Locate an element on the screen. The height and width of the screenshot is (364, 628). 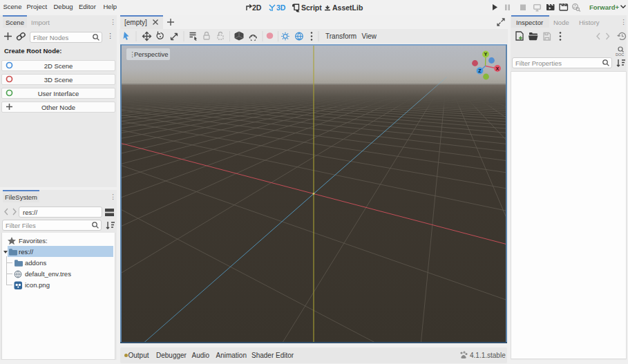
svg-text: AssetLib is located at coordinates (348, 8).